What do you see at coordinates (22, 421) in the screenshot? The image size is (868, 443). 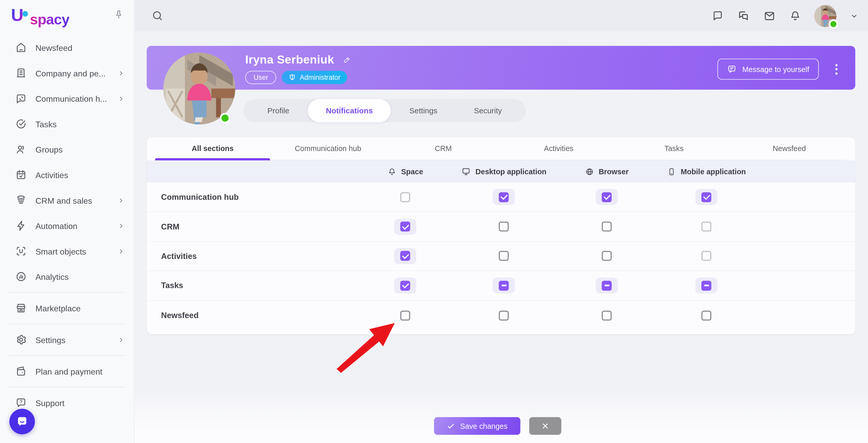 I see `chat-bubble-icon` at bounding box center [22, 421].